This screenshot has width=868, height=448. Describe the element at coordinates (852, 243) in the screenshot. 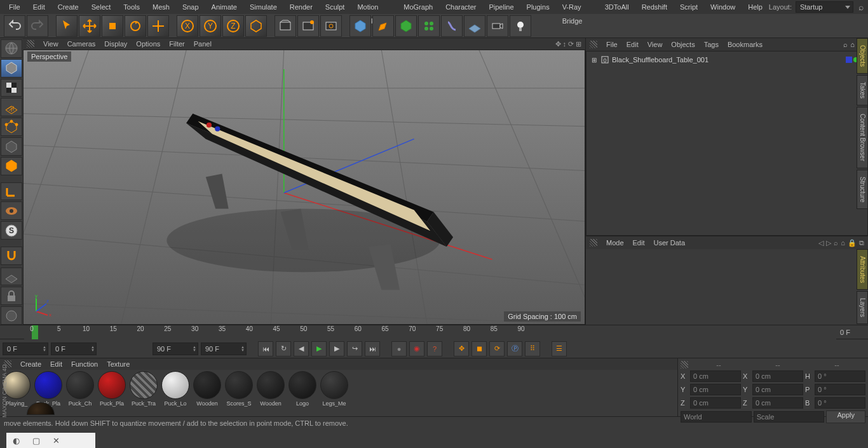

I see `lock-icon: 🔒` at that location.